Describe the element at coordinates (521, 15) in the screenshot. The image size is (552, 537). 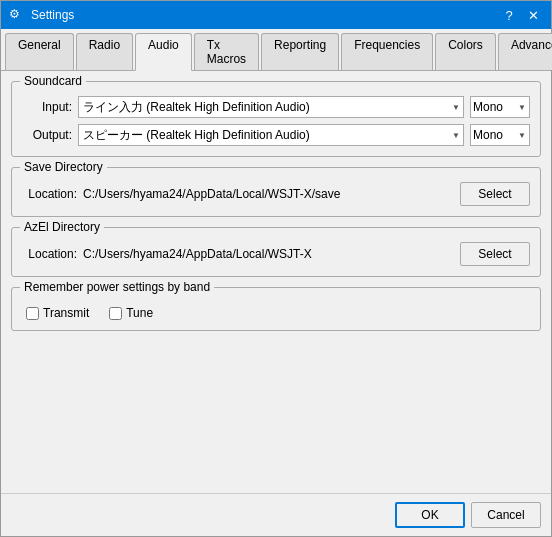
I see `title-bar-controls: ? ✕` at that location.